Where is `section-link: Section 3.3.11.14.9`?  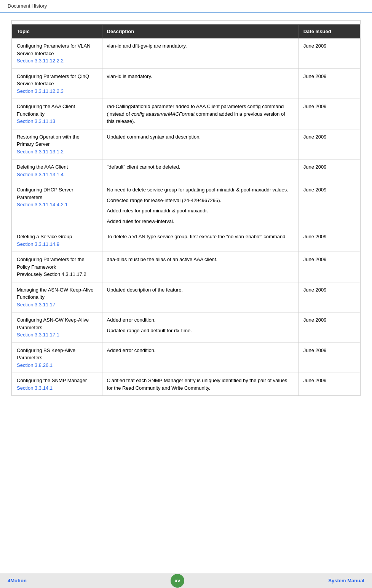 section-link: Section 3.3.11.14.9 is located at coordinates (38, 244).